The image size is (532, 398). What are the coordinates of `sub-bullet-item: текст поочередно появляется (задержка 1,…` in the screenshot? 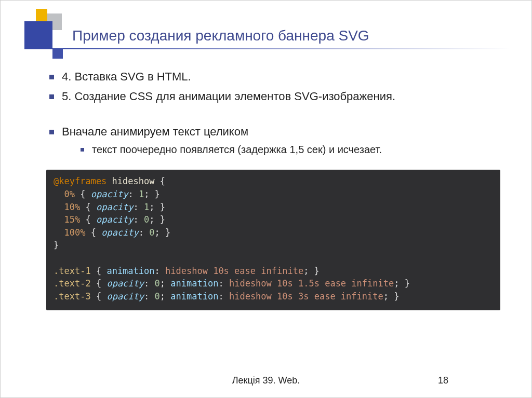 It's located at (290, 149).